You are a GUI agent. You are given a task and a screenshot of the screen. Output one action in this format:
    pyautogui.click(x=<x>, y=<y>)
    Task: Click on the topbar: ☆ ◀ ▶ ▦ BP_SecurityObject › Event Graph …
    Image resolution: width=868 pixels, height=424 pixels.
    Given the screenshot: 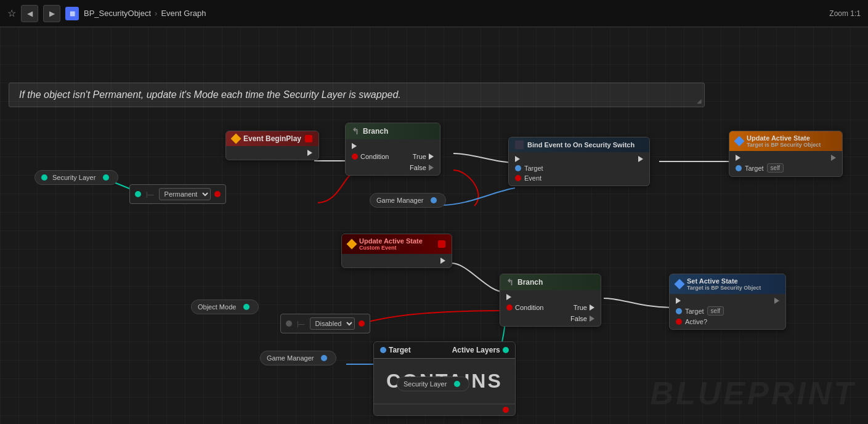 What is the action you would take?
    pyautogui.click(x=434, y=14)
    